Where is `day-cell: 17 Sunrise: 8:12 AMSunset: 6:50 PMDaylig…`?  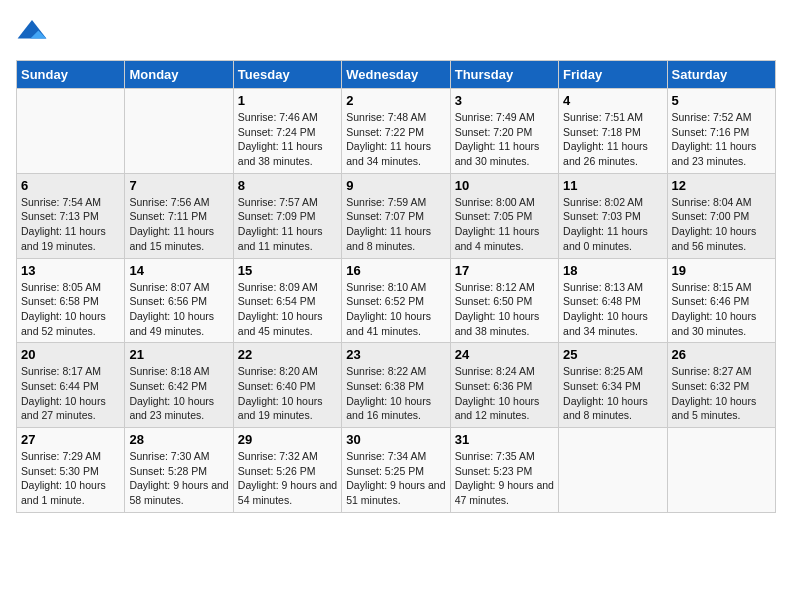
day-cell: 17 Sunrise: 8:12 AMSunset: 6:50 PMDaylig… is located at coordinates (504, 300).